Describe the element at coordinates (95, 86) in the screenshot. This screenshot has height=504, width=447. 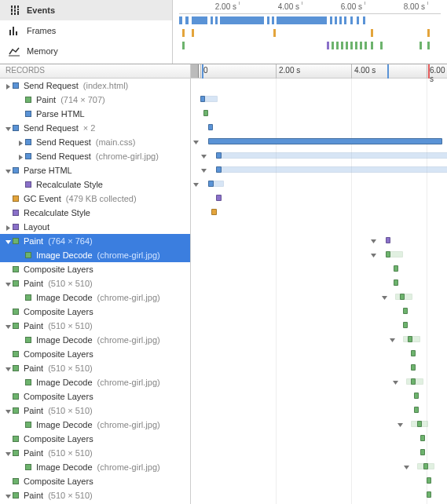
I see `record-row: Send Request (index.html)` at that location.